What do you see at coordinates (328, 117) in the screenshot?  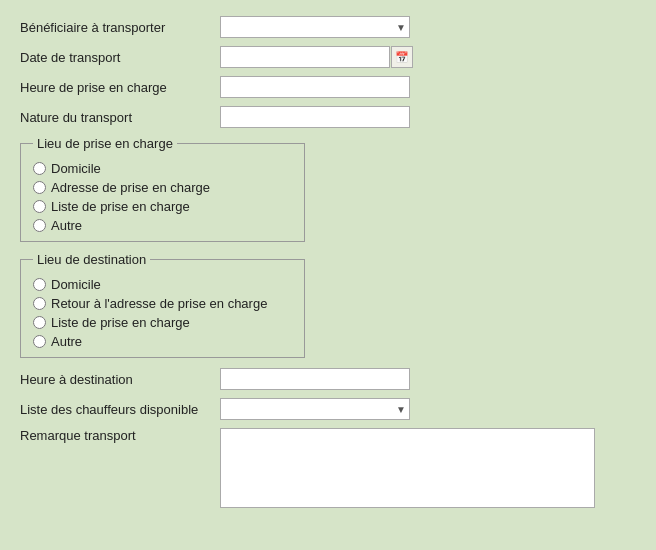 I see `nature-transport-row: Nature du transport` at bounding box center [328, 117].